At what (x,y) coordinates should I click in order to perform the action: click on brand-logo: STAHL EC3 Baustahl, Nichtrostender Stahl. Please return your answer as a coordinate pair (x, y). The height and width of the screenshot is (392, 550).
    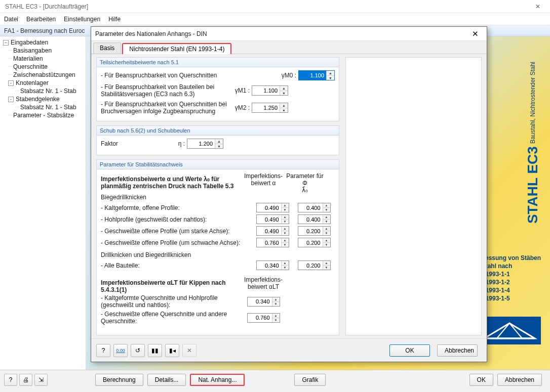
    Looking at the image, I should click on (533, 143).